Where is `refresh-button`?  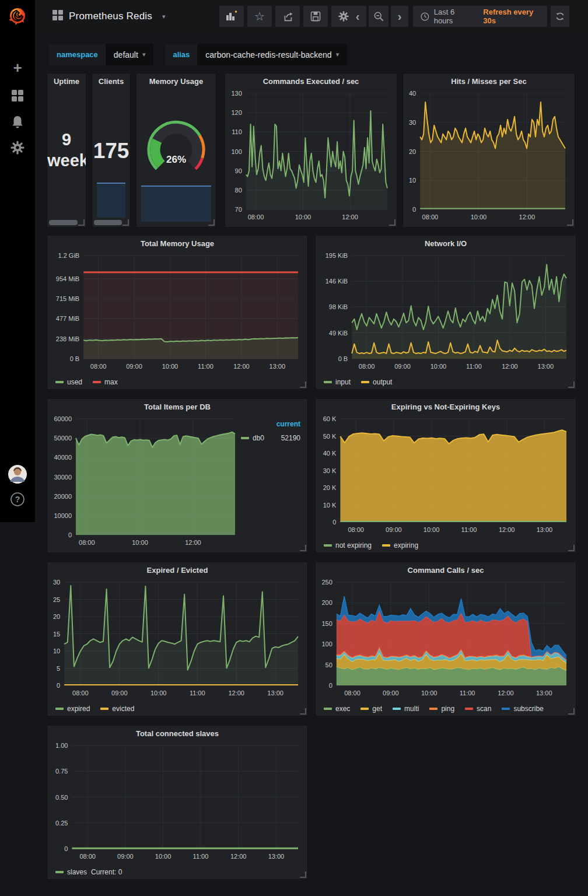 refresh-button is located at coordinates (560, 16).